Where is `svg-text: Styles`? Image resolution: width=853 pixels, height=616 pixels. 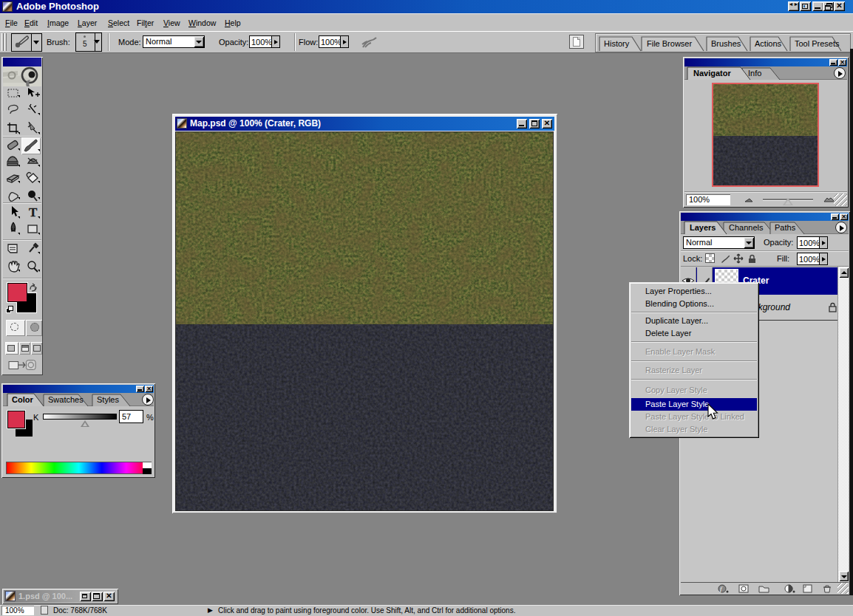
svg-text: Styles is located at coordinates (108, 400).